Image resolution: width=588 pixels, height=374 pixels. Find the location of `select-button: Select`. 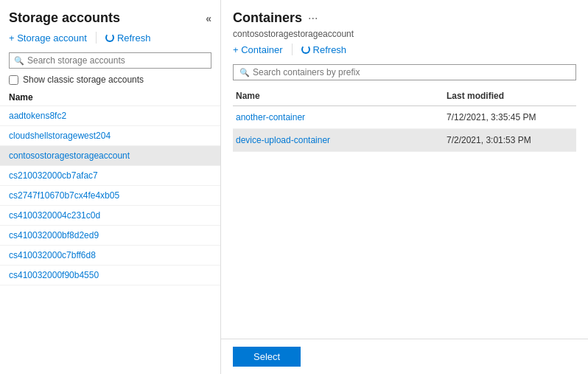

select-button: Select is located at coordinates (267, 357).